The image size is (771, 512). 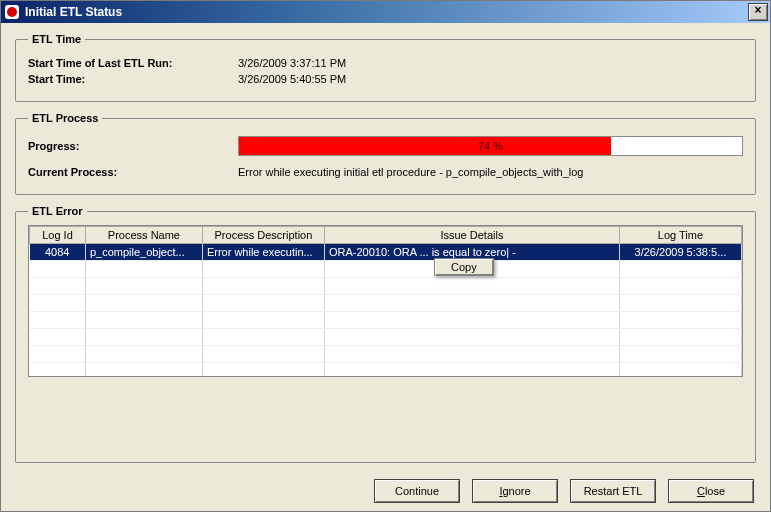 What do you see at coordinates (490, 63) in the screenshot?
I see `last-run-value: 3/26/2009 3:37:11 PM` at bounding box center [490, 63].